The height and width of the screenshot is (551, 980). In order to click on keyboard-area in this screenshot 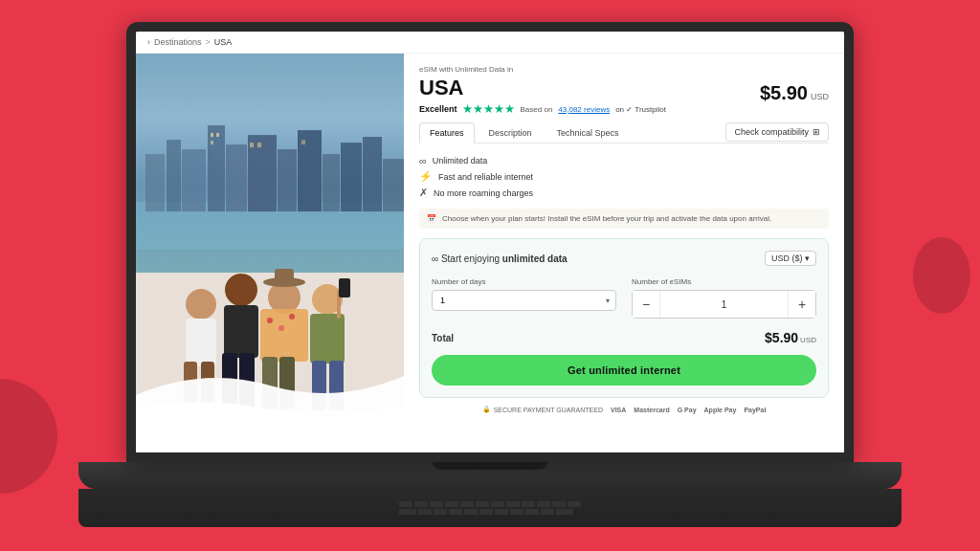, I will do `click(490, 508)`.